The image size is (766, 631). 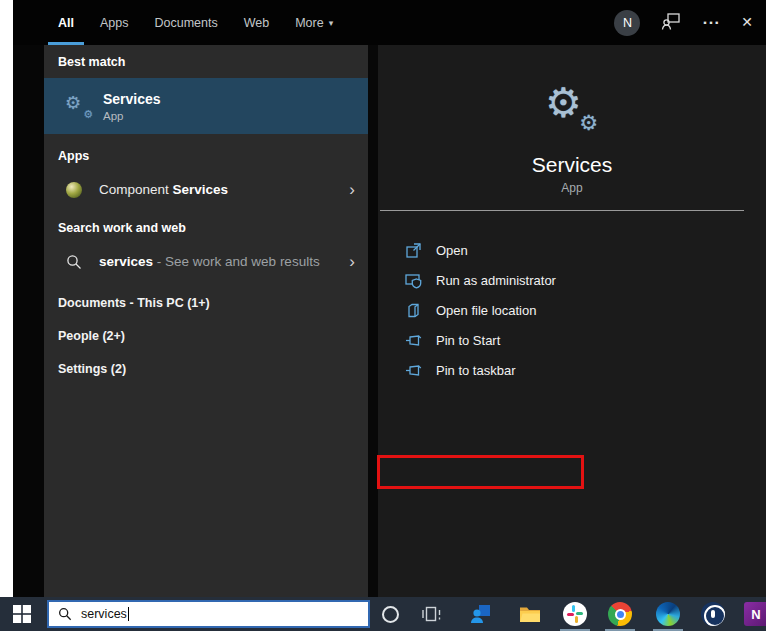 I want to click on preview-actions: Open Run as administrator Open file loca…, so click(x=572, y=310).